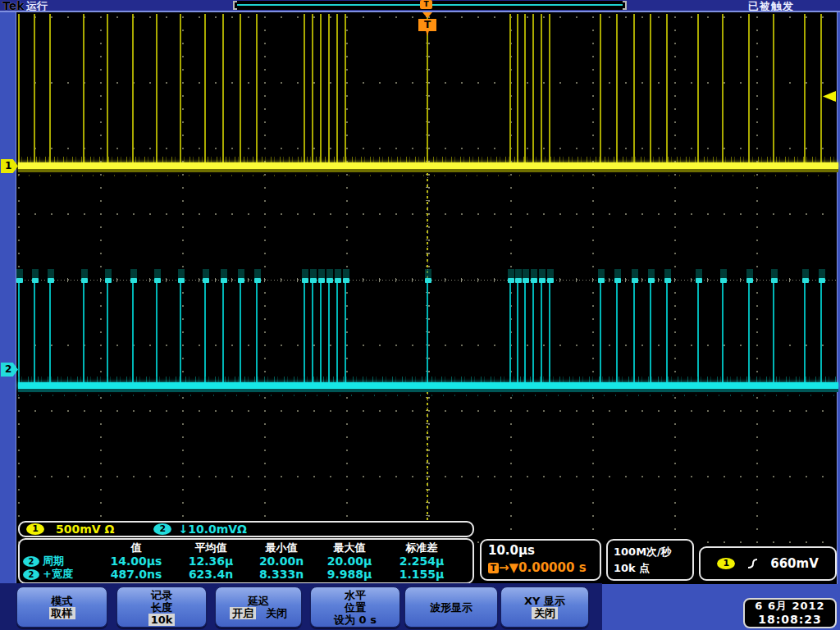  What do you see at coordinates (768, 564) in the screenshot?
I see `trigger-readout: 1 660mV` at bounding box center [768, 564].